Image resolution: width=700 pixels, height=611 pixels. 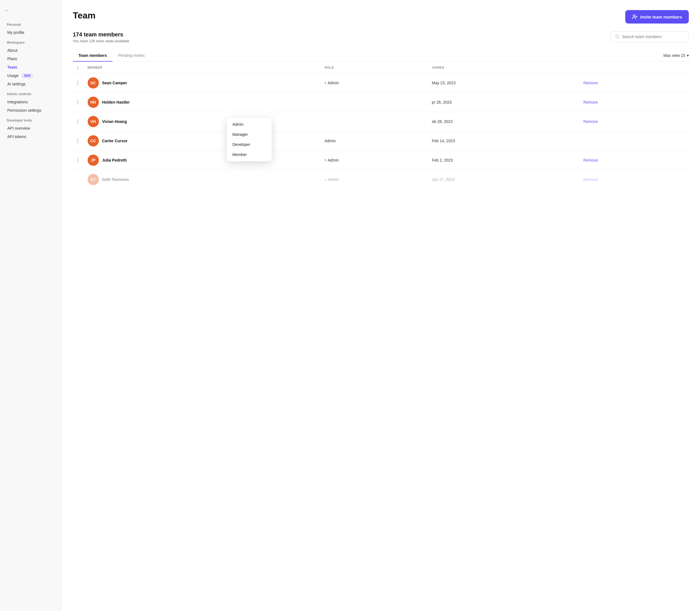 What do you see at coordinates (101, 37) in the screenshot?
I see `stats-block: 174 team members You have 126 more seats…` at bounding box center [101, 37].